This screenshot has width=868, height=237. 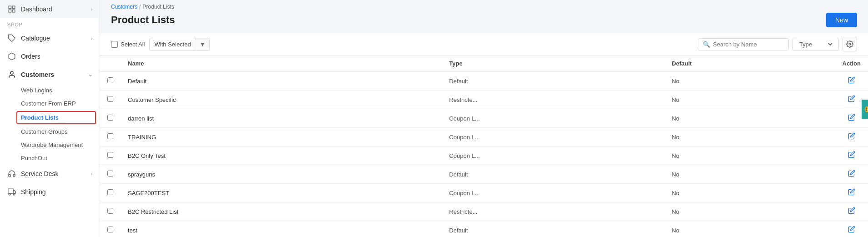 I want to click on col-type: Type, so click(x=553, y=64).